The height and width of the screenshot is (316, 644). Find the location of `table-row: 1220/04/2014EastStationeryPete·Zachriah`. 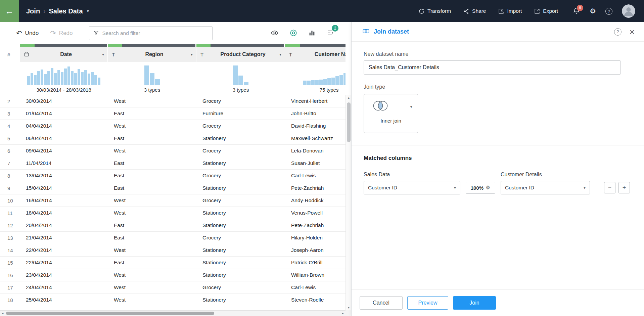

table-row: 1220/04/2014EastStationeryPete·Zachriah is located at coordinates (173, 226).